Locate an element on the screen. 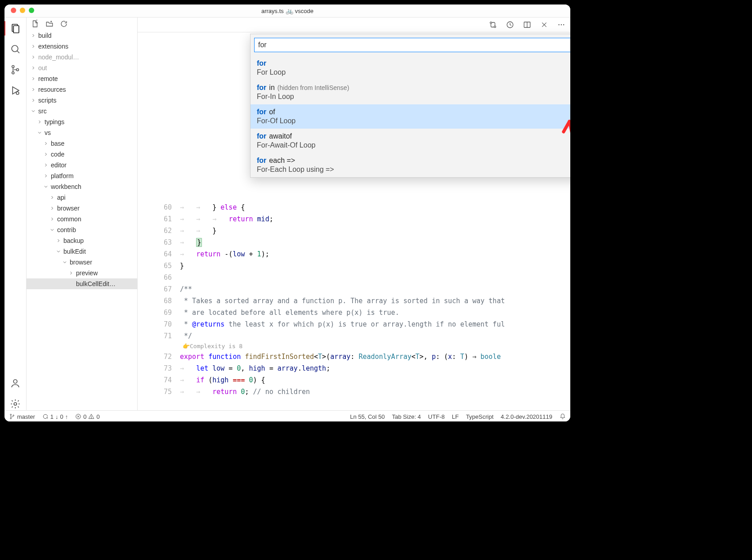 The height and width of the screenshot is (560, 752). code-line: 64→ return -(low + 1); is located at coordinates (354, 254).